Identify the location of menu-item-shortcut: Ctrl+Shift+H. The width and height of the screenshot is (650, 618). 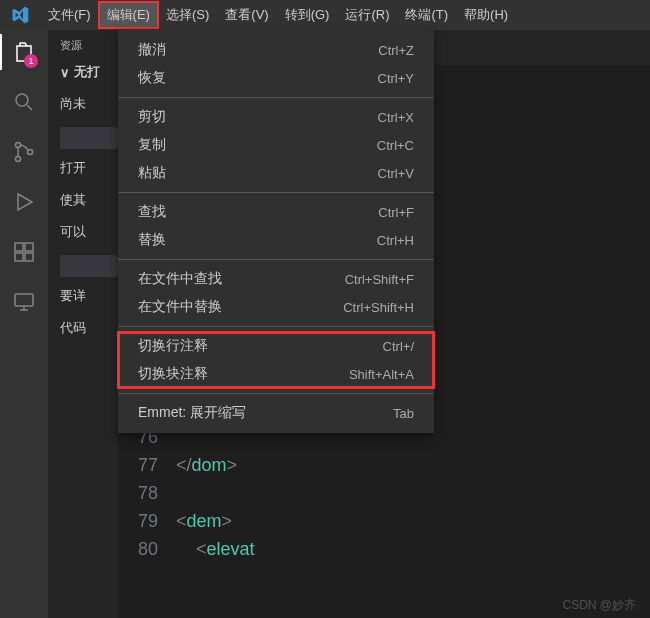
(378, 308).